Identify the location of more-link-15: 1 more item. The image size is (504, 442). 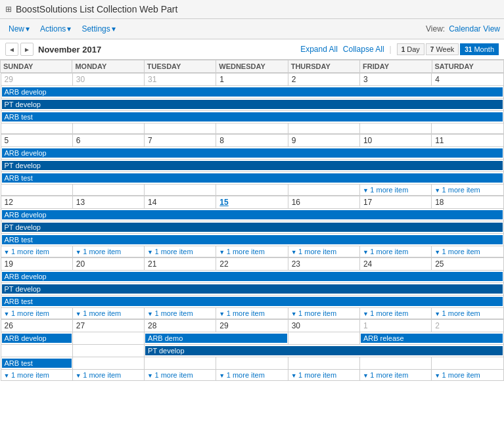
(252, 252).